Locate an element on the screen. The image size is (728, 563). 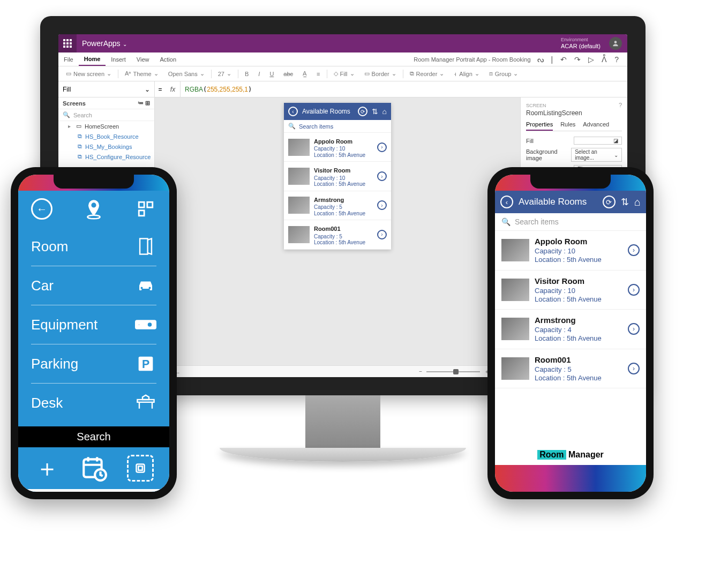
menu-home: Home is located at coordinates (92, 59).